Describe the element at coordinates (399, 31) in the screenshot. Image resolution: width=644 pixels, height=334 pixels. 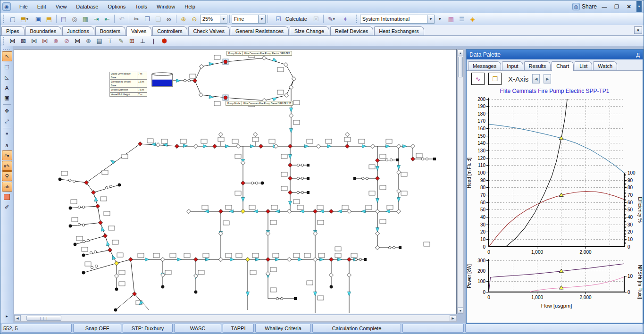
I see `component-tab-heat-exchangers: Heat Exchangers` at that location.